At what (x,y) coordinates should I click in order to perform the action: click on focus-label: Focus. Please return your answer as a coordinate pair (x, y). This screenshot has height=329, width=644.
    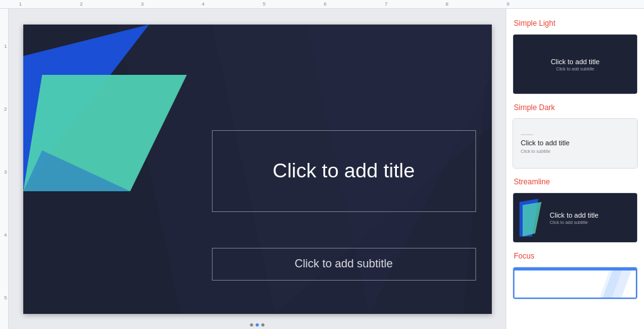
    Looking at the image, I should click on (575, 255).